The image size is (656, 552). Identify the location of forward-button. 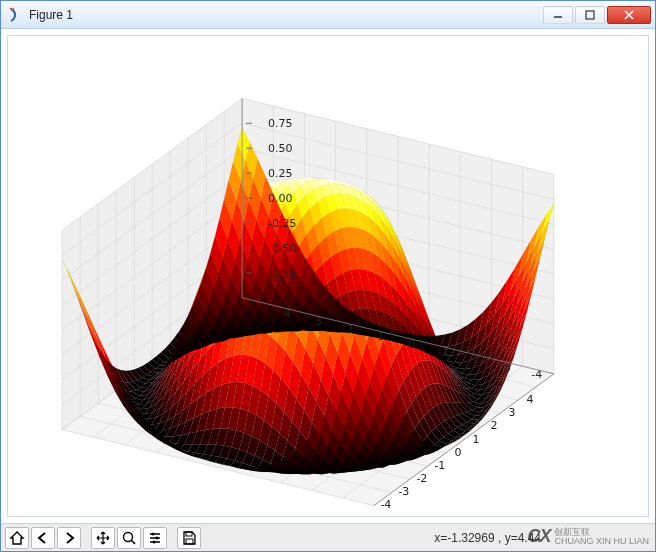
(69, 538).